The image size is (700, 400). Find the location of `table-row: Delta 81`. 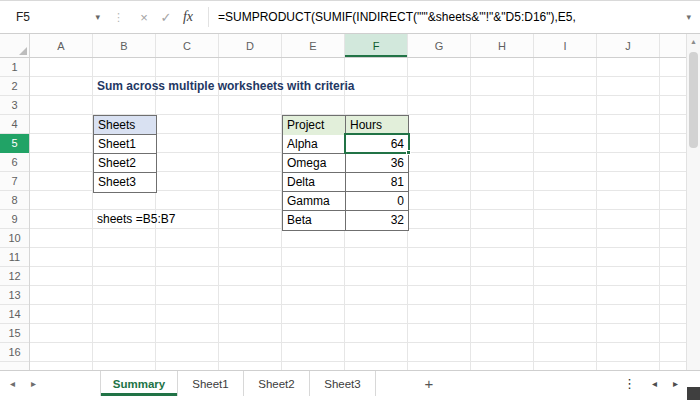

table-row: Delta 81 is located at coordinates (346, 182).